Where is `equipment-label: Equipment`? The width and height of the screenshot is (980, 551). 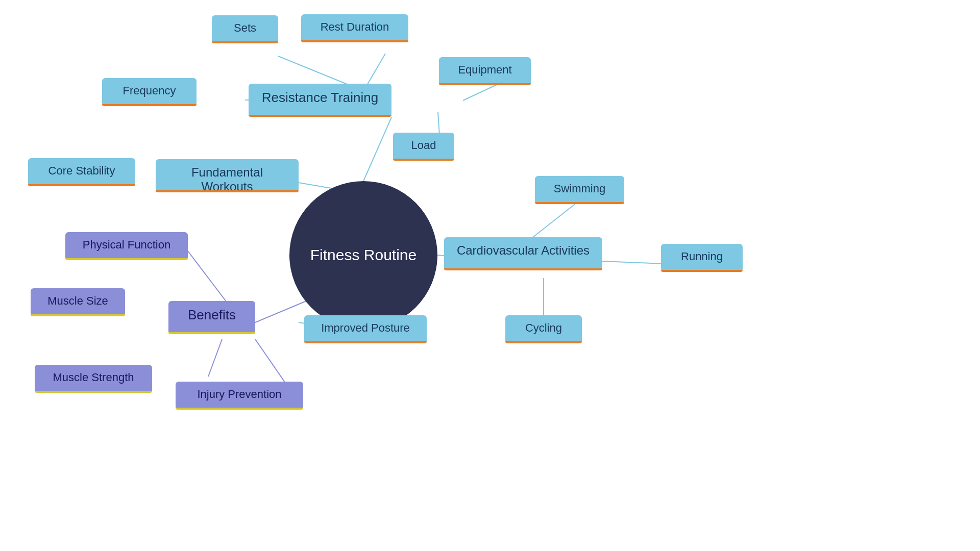 equipment-label: Equipment is located at coordinates (485, 69).